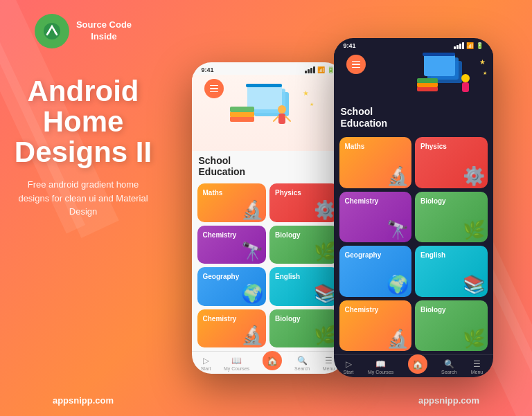 The height and width of the screenshot is (416, 532). What do you see at coordinates (268, 165) in the screenshot?
I see `school-heading-light: School Education` at bounding box center [268, 165].